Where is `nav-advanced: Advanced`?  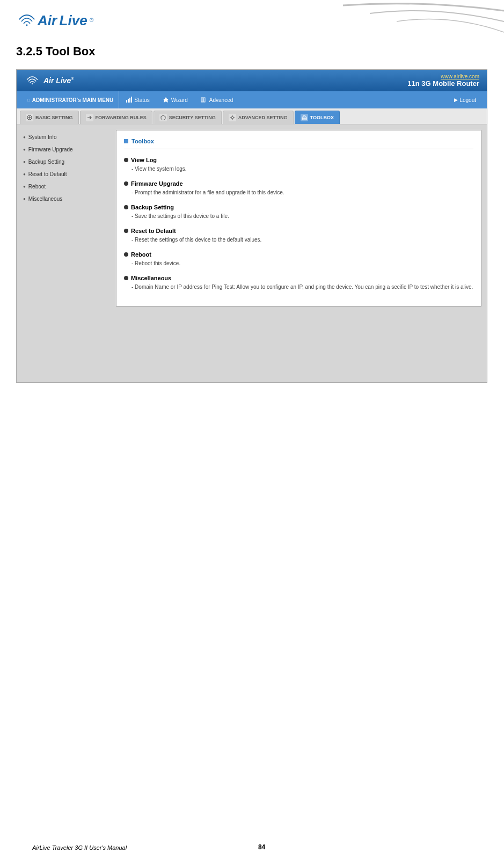 nav-advanced: Advanced is located at coordinates (217, 100).